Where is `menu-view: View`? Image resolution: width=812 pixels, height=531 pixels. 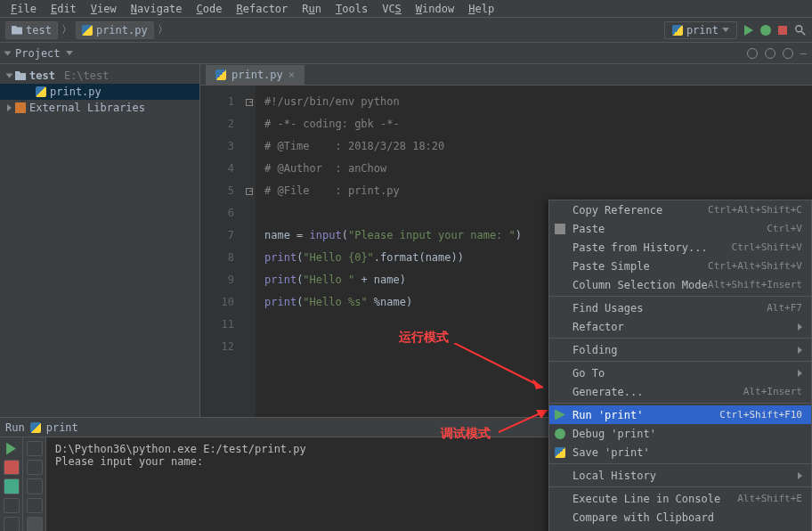
menu-view: View is located at coordinates (103, 9).